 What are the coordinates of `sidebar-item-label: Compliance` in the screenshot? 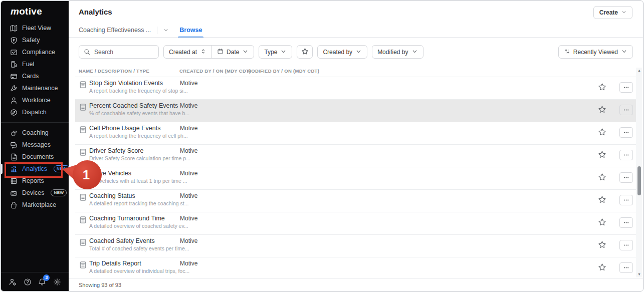 It's located at (39, 52).